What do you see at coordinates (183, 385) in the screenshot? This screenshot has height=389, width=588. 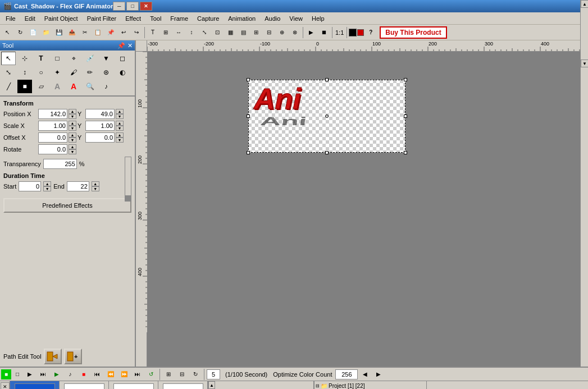 I see `frame-item-4: Ani [4] 0.05s` at bounding box center [183, 385].